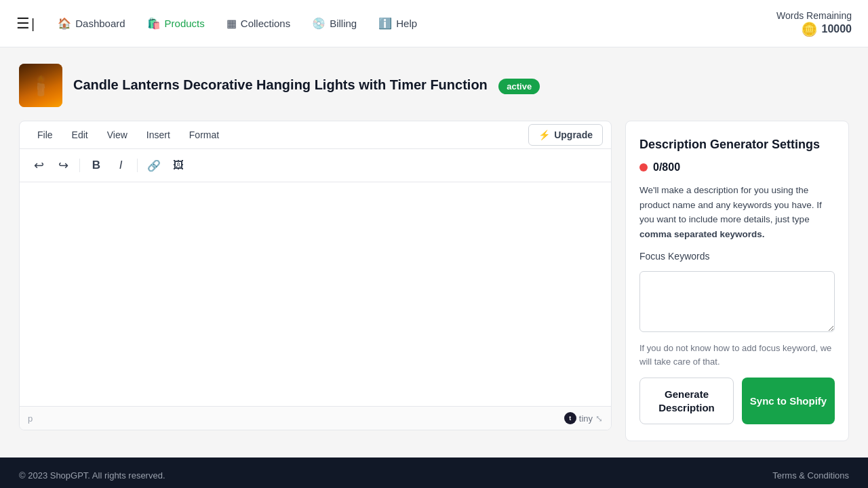 The image size is (868, 488). Describe the element at coordinates (407, 23) in the screenshot. I see `nav-help-label: Help` at that location.